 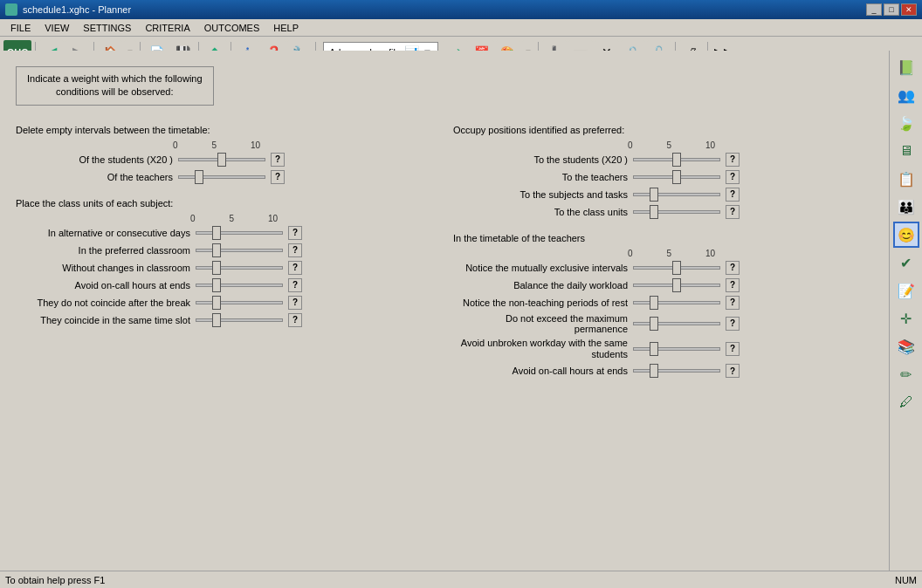 I want to click on book-icon: 📗, so click(x=906, y=61).